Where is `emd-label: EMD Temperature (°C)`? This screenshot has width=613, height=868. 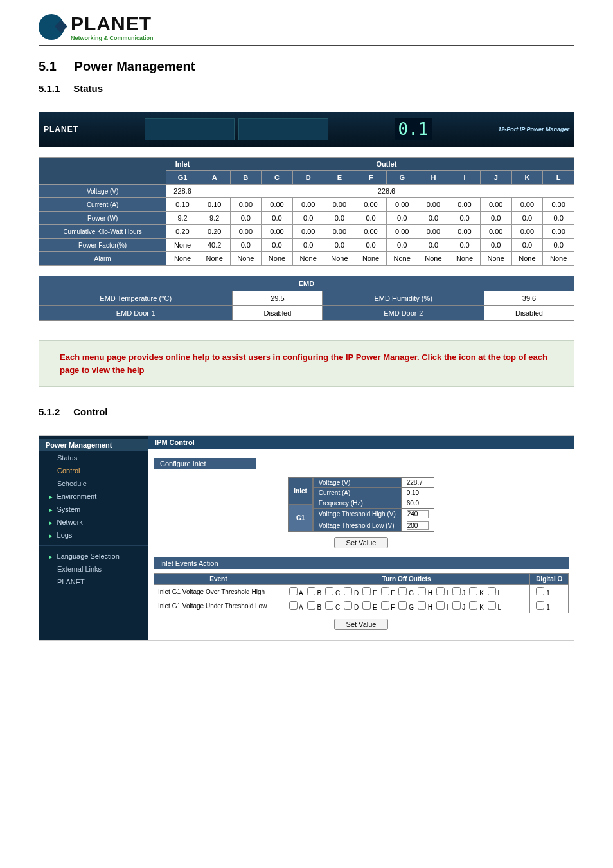
emd-label: EMD Temperature (°C) is located at coordinates (136, 298).